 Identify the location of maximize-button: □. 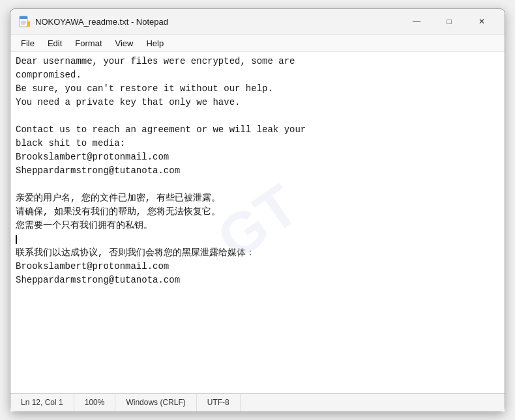
(449, 21).